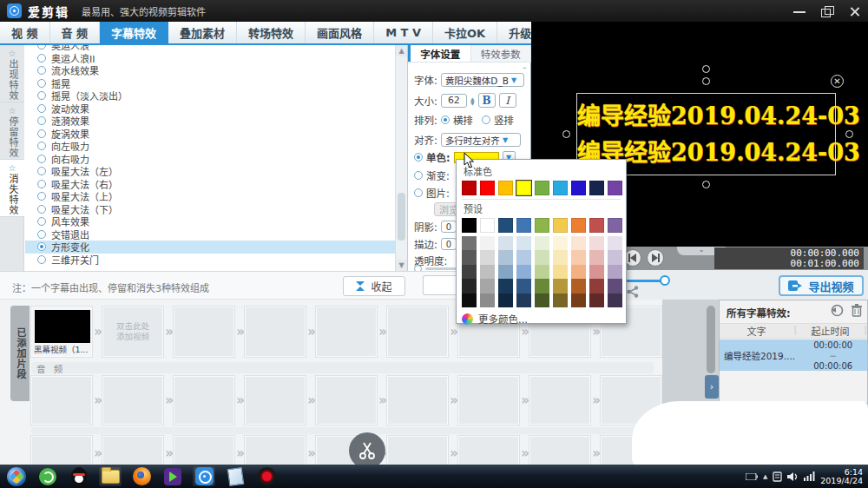 The height and width of the screenshot is (488, 868). What do you see at coordinates (210, 83) in the screenshot?
I see `effect-item: 摇晃` at bounding box center [210, 83].